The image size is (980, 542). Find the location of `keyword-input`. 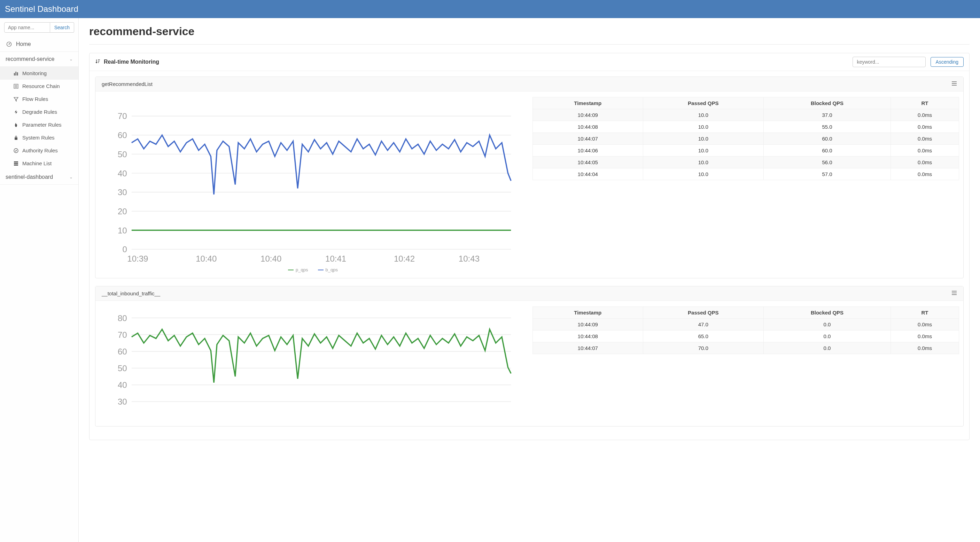

keyword-input is located at coordinates (889, 62).